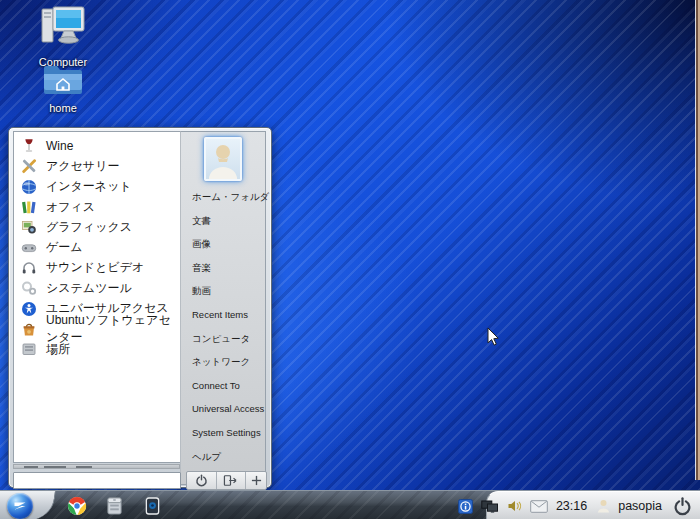 The height and width of the screenshot is (519, 700). I want to click on system-tray: 23:16 pasopia, so click(593, 505).